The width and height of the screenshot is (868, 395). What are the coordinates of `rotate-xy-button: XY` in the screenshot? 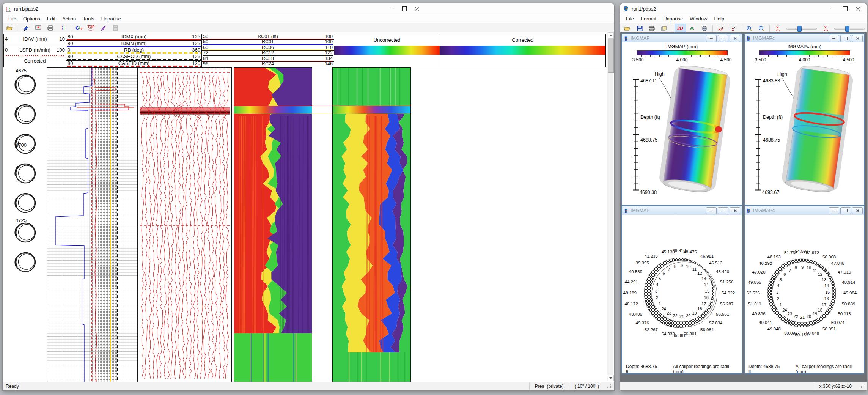 It's located at (721, 28).